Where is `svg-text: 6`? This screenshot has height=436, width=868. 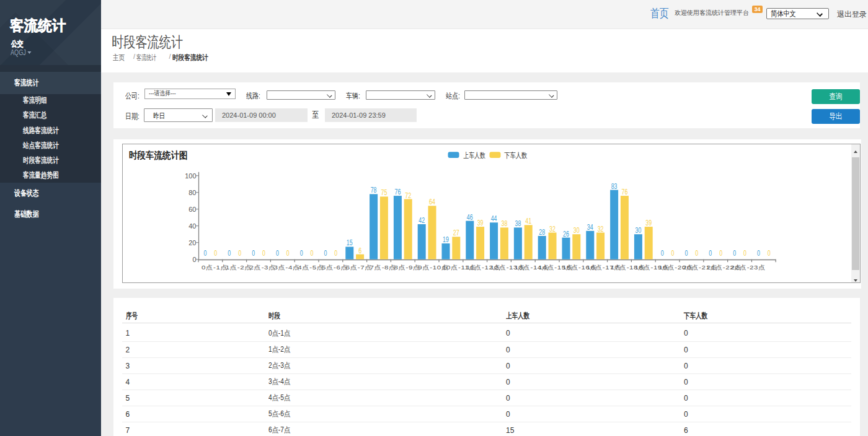 svg-text: 6 is located at coordinates (360, 251).